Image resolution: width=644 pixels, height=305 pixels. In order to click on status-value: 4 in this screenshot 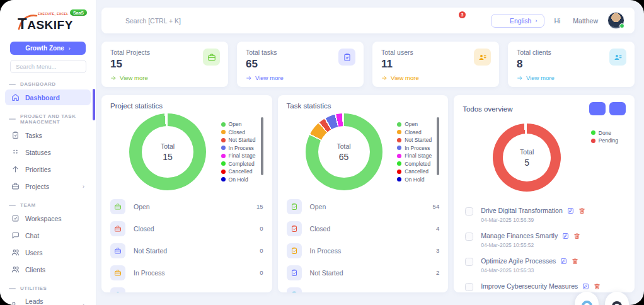, I will do `click(437, 228)`.